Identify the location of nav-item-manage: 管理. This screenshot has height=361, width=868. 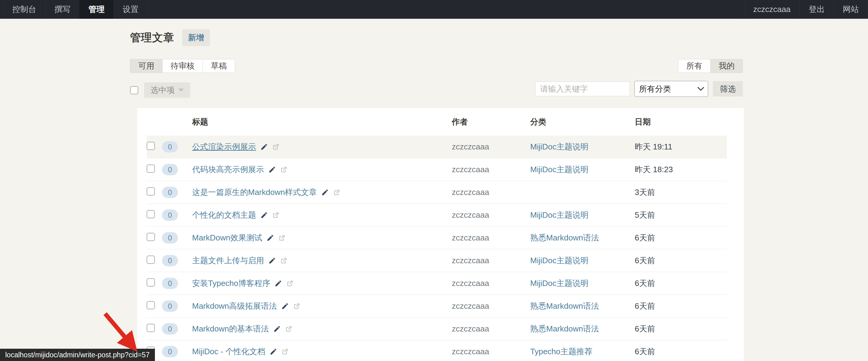
(96, 9).